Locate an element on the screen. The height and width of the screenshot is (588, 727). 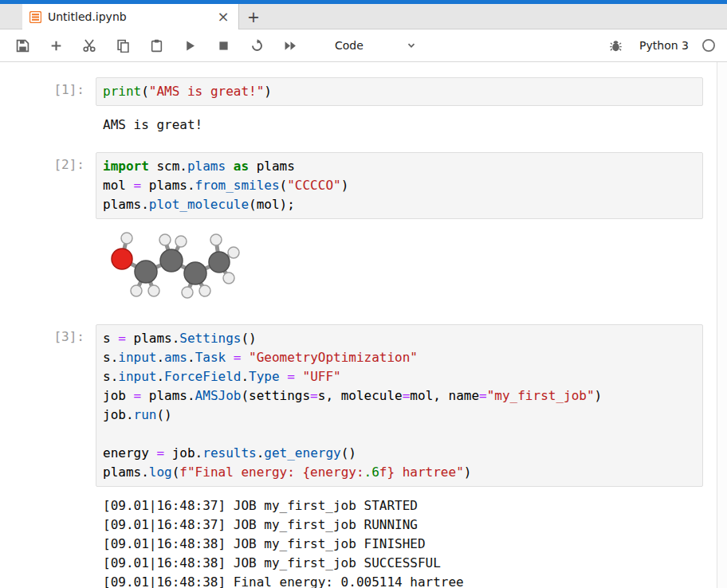
cell-input-prompt: [2]: is located at coordinates (48, 163).